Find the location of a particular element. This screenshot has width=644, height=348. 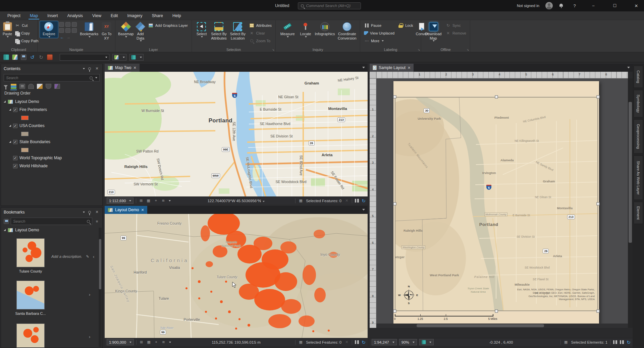

list-by-editing-icon is located at coordinates (40, 86).